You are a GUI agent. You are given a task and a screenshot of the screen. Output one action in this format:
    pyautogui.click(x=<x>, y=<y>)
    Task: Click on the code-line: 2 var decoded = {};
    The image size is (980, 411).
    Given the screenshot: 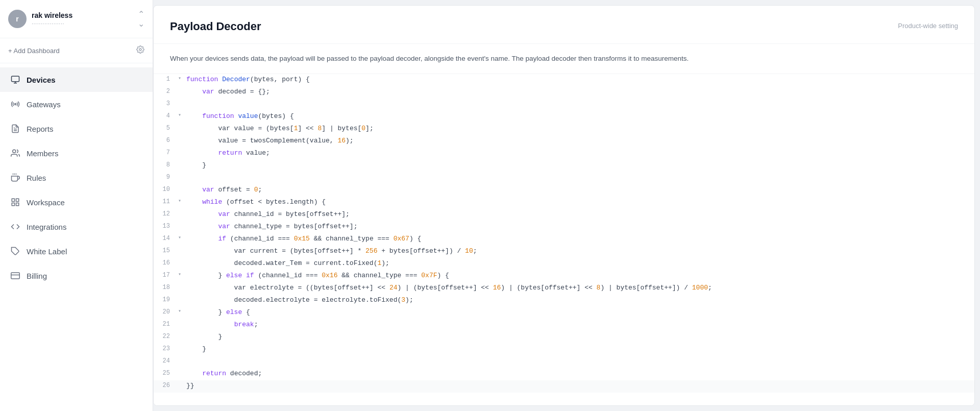 What is the action you would take?
    pyautogui.click(x=564, y=92)
    